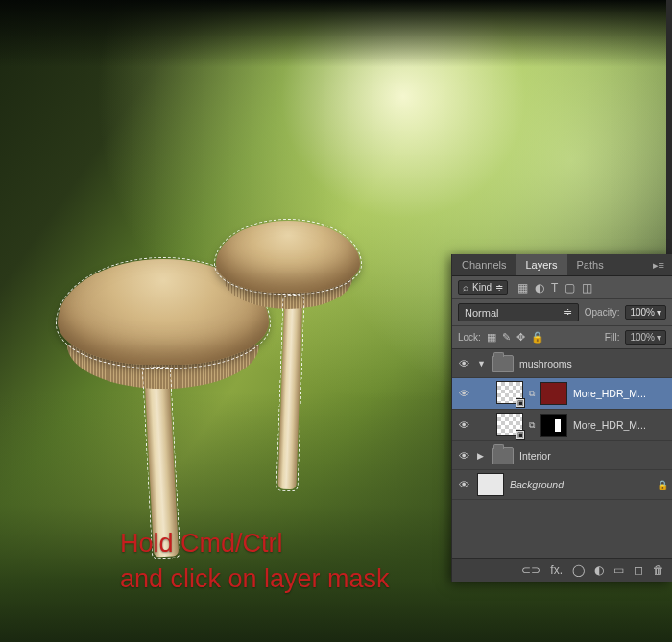 Image resolution: width=672 pixels, height=642 pixels. I want to click on fill-label: Fill:, so click(612, 338).